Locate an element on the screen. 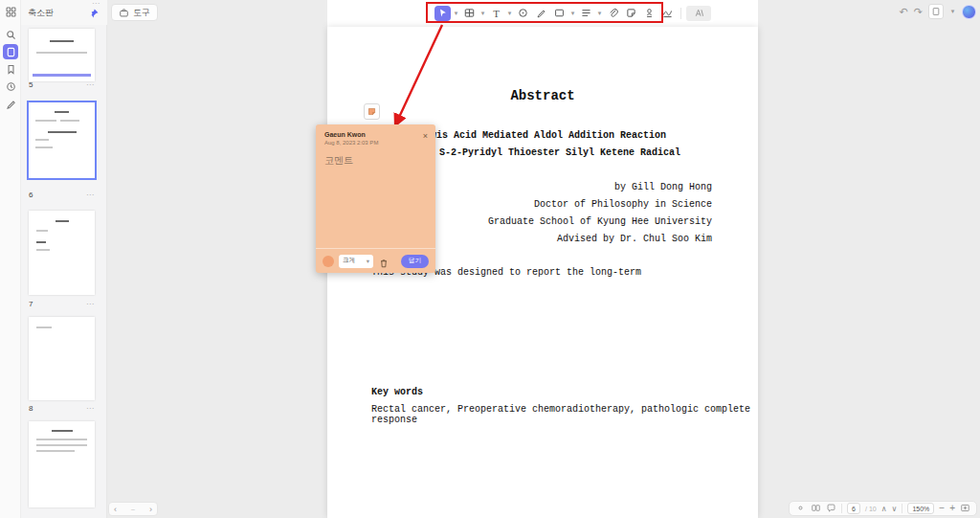 The width and height of the screenshot is (980, 518). table-tool-icon is located at coordinates (469, 13).